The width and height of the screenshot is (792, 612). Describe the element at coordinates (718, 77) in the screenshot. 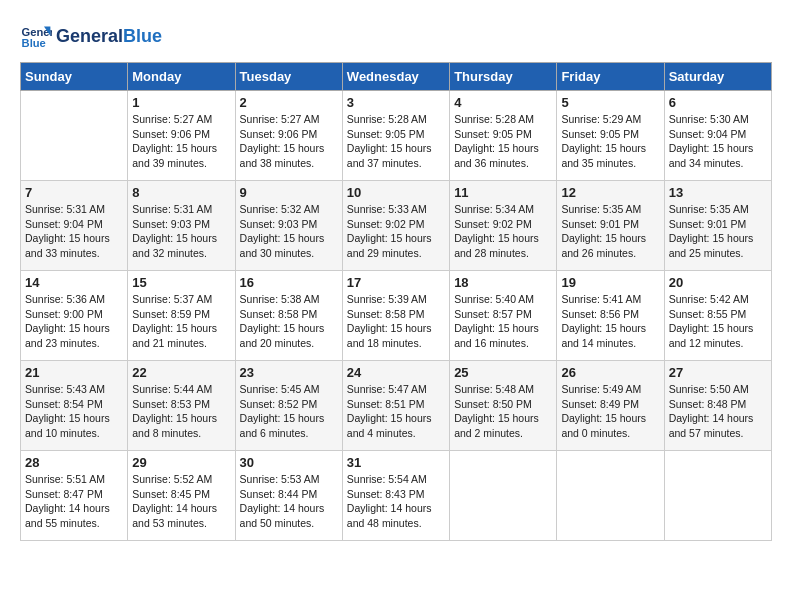

I see `weekday-header-saturday: Saturday` at that location.